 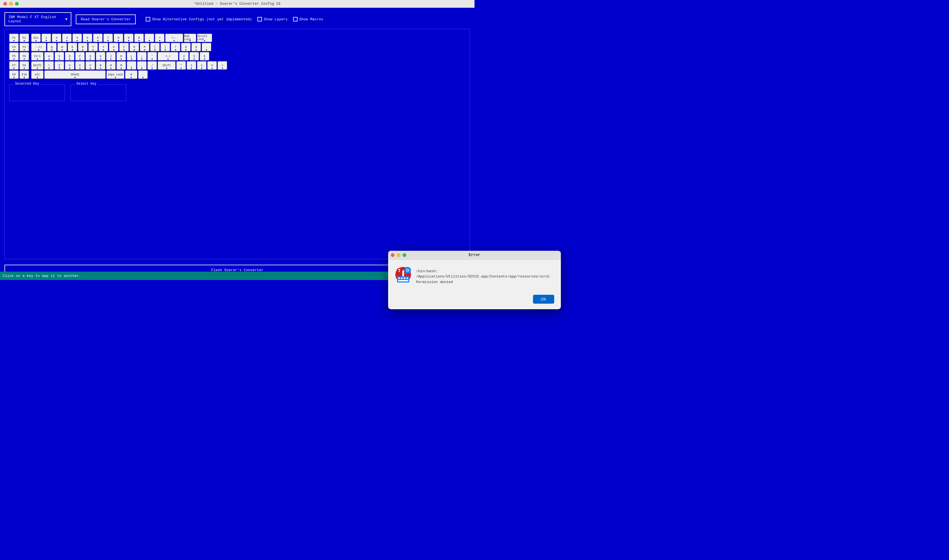 What do you see at coordinates (471, 255) in the screenshot?
I see `dialog-title: Error` at bounding box center [471, 255].